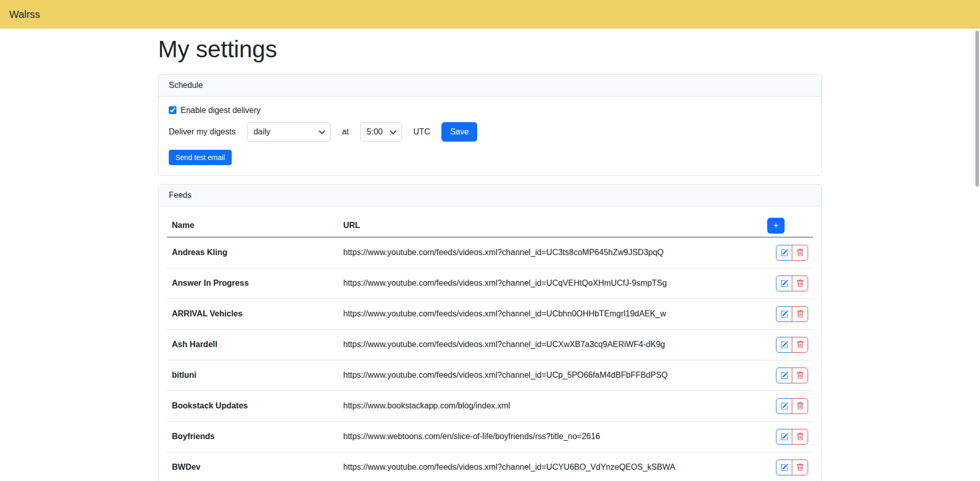  What do you see at coordinates (253, 345) in the screenshot?
I see `feed-name: Ash Hardell` at bounding box center [253, 345].